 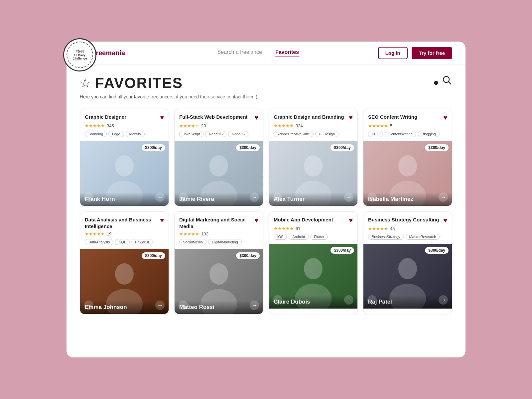 What do you see at coordinates (313, 125) in the screenshot?
I see `card-info: Graphic Design and Branding ♥ ★★★★★ 324 …` at bounding box center [313, 125].